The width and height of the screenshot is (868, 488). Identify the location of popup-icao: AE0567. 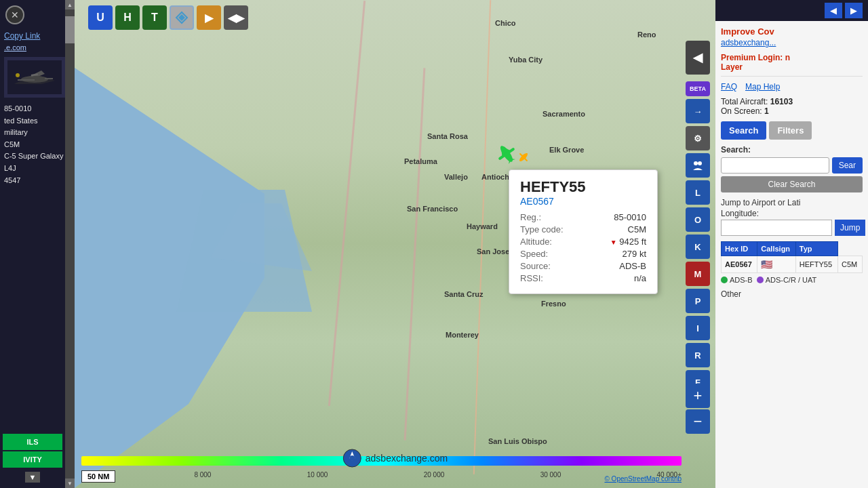
(583, 201).